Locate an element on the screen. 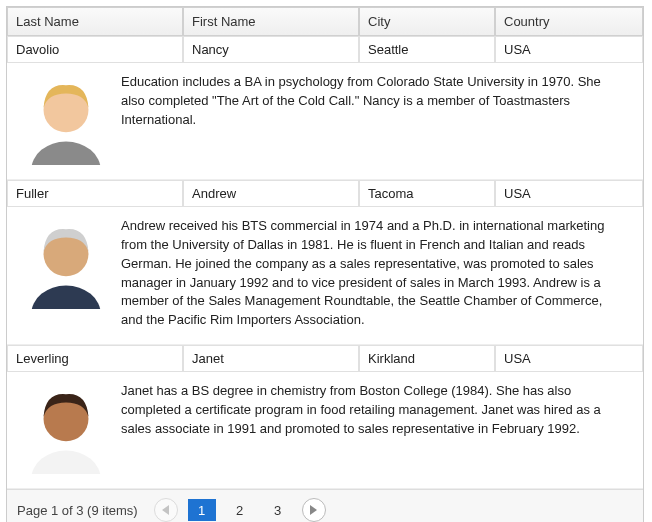  detail-text: Janet has a BS degree in chemistry from … is located at coordinates (373, 428).